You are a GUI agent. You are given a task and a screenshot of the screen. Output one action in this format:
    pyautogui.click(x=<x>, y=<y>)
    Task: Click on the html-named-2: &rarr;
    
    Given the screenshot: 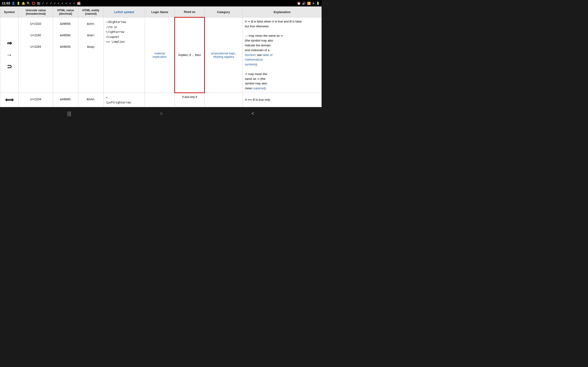 What is the action you would take?
    pyautogui.click(x=91, y=35)
    